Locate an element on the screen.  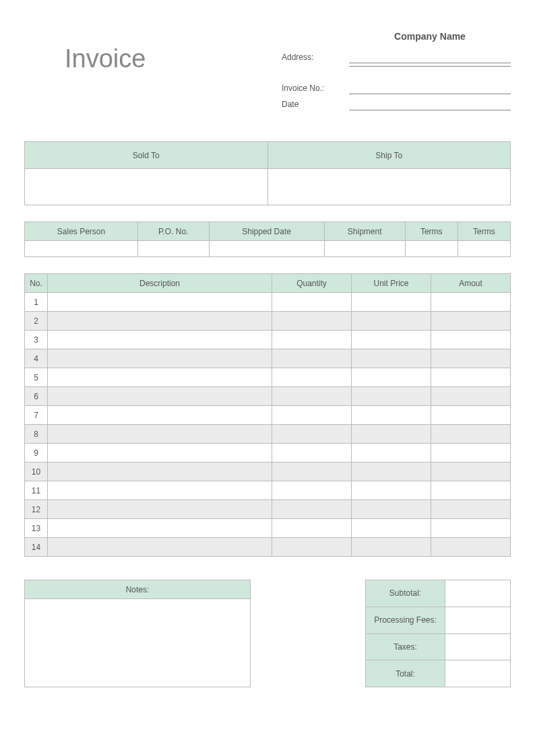
subtotal-label: Subtotal: is located at coordinates (406, 594).